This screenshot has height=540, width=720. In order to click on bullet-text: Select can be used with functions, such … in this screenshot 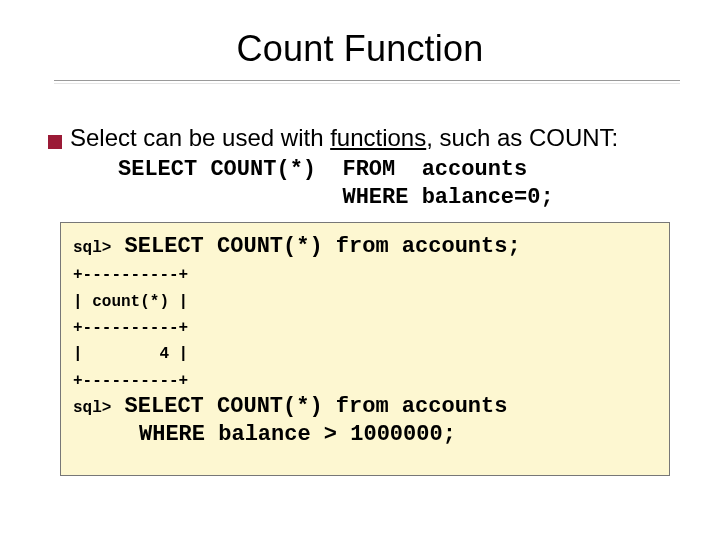, I will do `click(344, 138)`.